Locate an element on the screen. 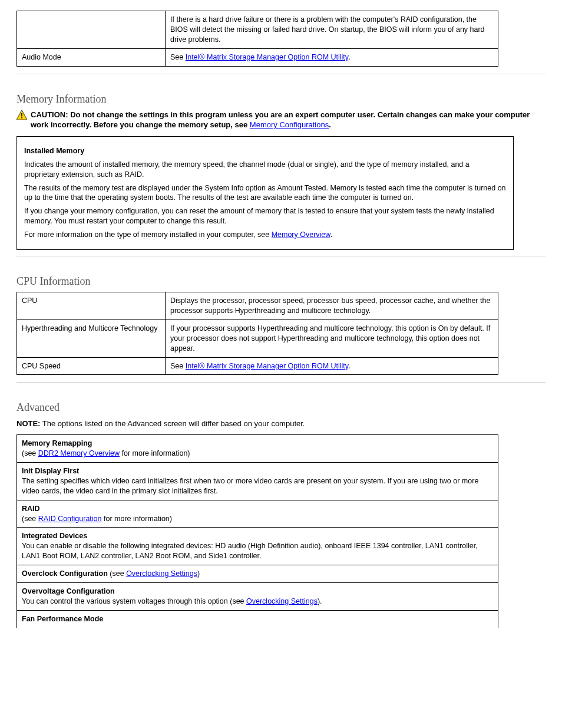 The image size is (562, 728). text-prefix: For more information on the type of memo… is located at coordinates (148, 235).